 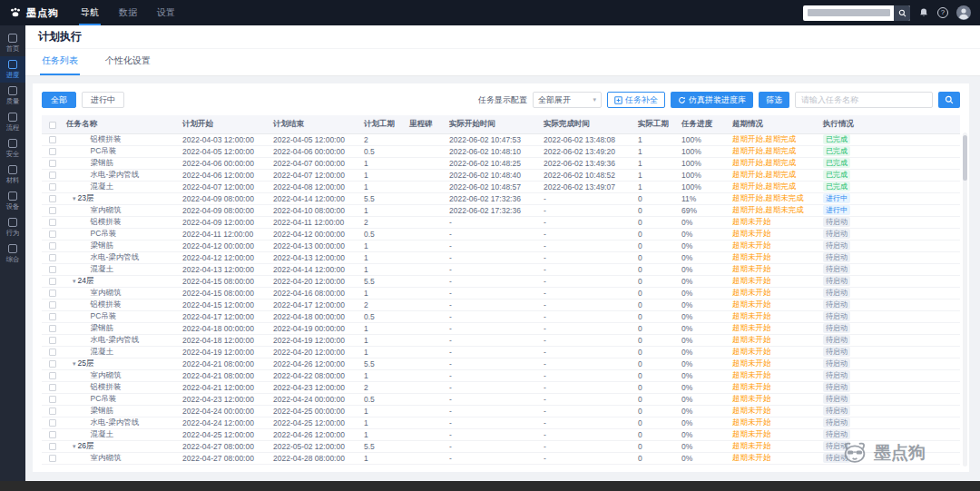 What do you see at coordinates (494, 339) in the screenshot?
I see `cell-actual-start: -` at bounding box center [494, 339].